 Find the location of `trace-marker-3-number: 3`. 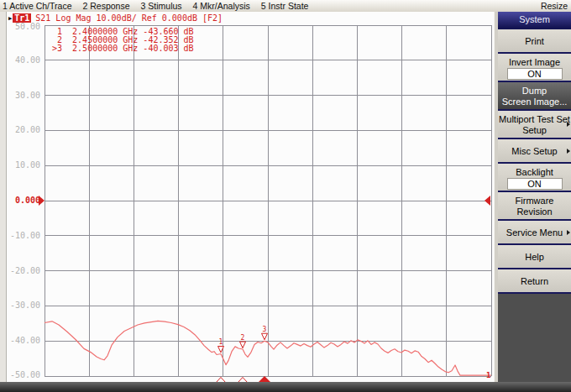

trace-marker-3-number: 3 is located at coordinates (265, 329).